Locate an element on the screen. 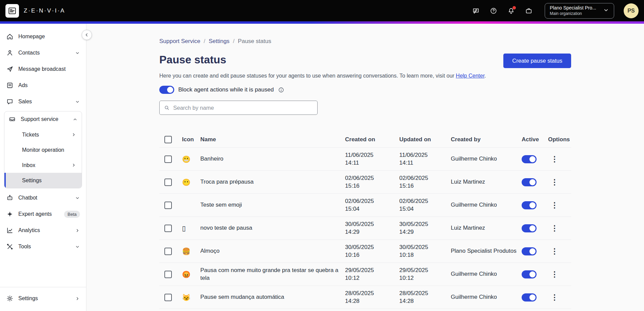  sidebar-item-label: Support service is located at coordinates (39, 119).